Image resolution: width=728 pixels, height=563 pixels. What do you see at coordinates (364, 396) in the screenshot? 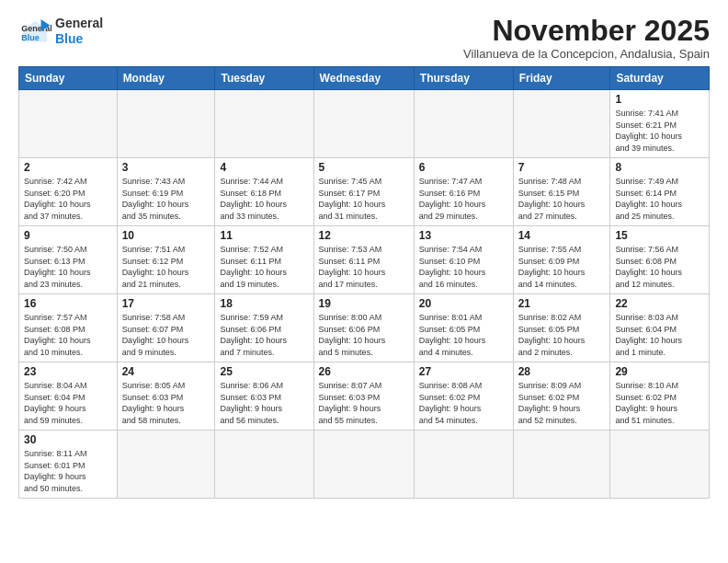
I see `calendar-cell-week4-day3: 26Sunrise: 8:07 AM Sunset: 6:03 PM Dayli…` at bounding box center [364, 396].